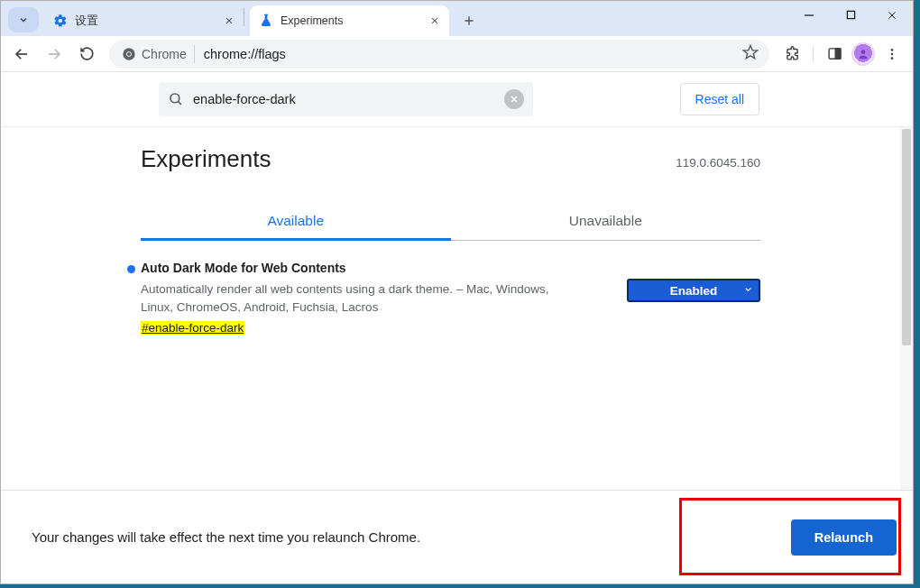 Image resolution: width=920 pixels, height=588 pixels. Describe the element at coordinates (144, 21) in the screenshot. I see `browser-tab-settings: 设置` at that location.